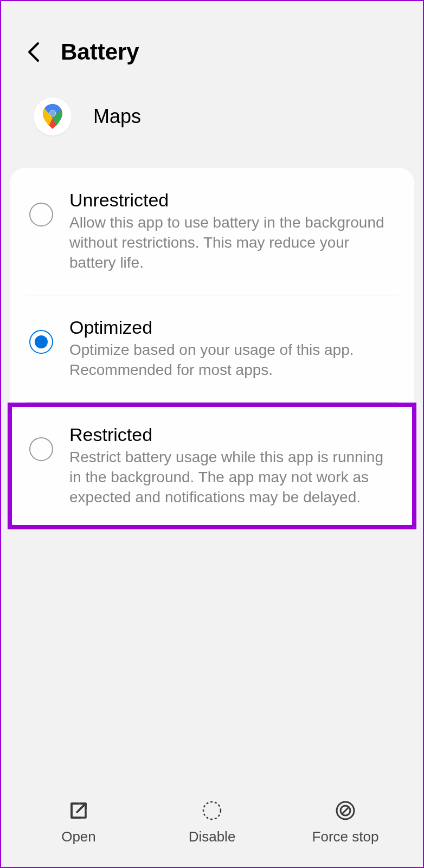  I want to click on radio-optimized, so click(41, 342).